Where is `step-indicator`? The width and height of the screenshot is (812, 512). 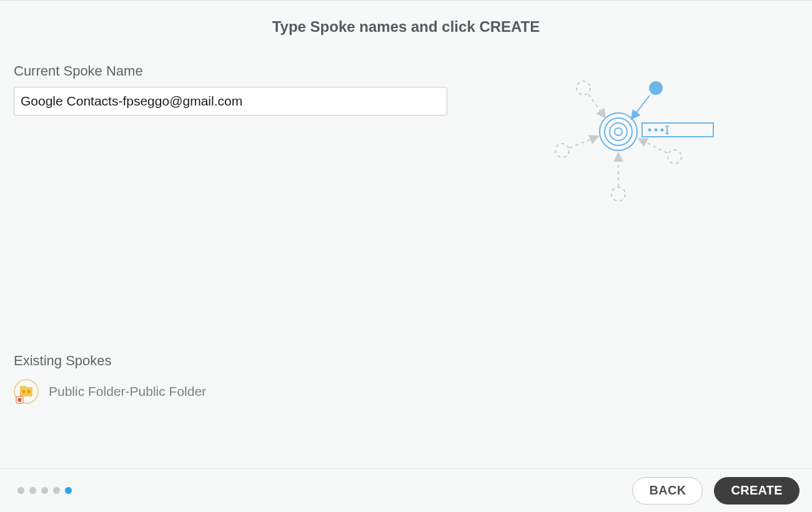 step-indicator is located at coordinates (45, 491).